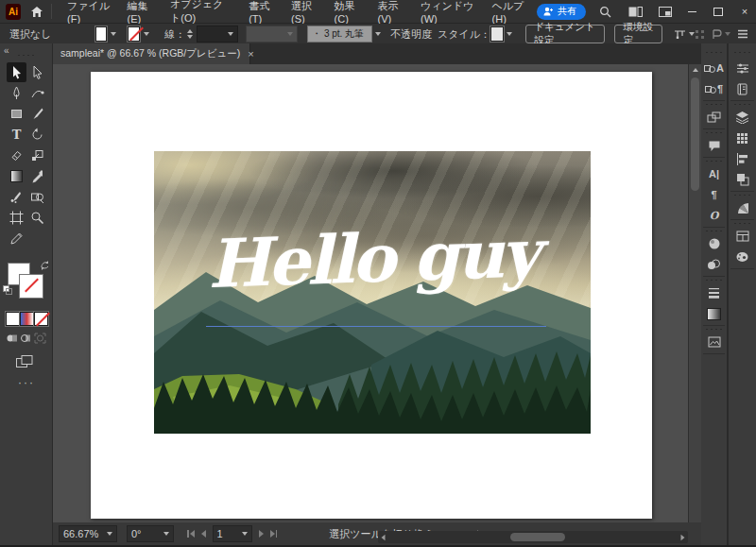  Describe the element at coordinates (696, 299) in the screenshot. I see `vertical-scrollbar` at that location.